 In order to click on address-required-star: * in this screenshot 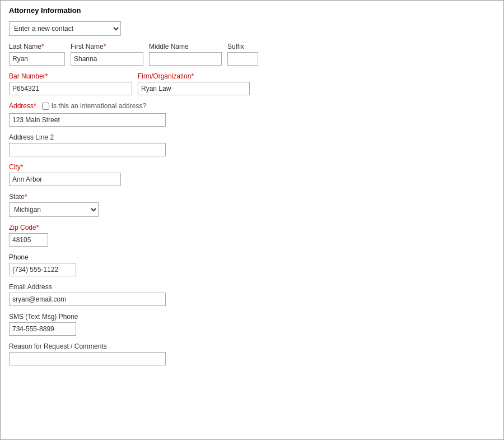, I will do `click(35, 106)`.